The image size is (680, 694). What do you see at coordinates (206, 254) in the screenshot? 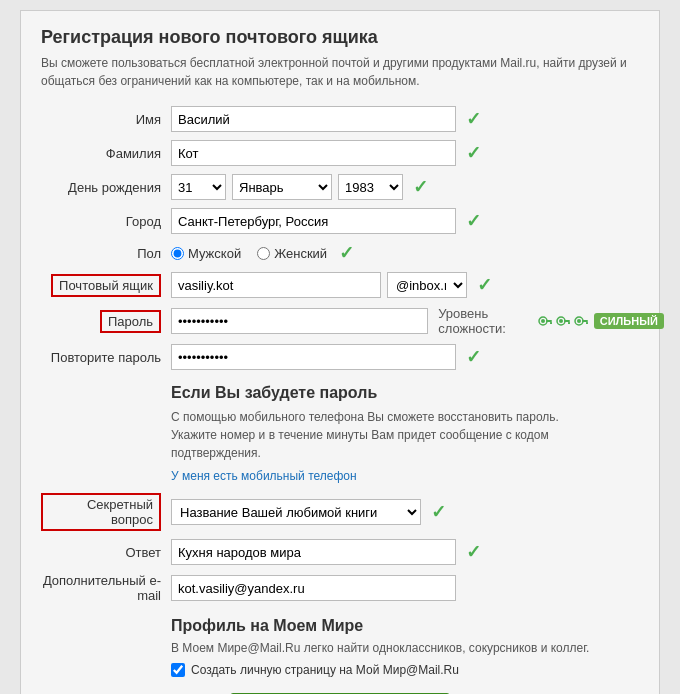
I see `gender-male-label: Мужской` at bounding box center [206, 254].